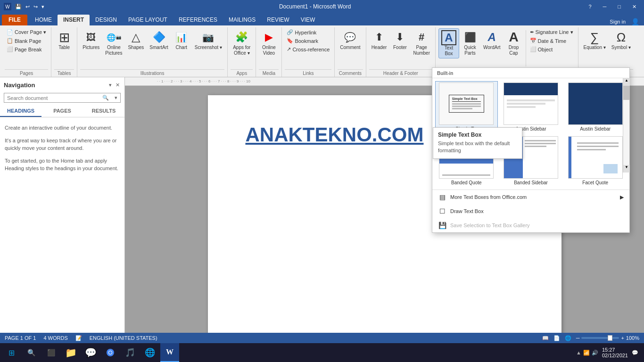 The image size is (644, 362). I want to click on print-layout-icon: 📄, so click(557, 338).